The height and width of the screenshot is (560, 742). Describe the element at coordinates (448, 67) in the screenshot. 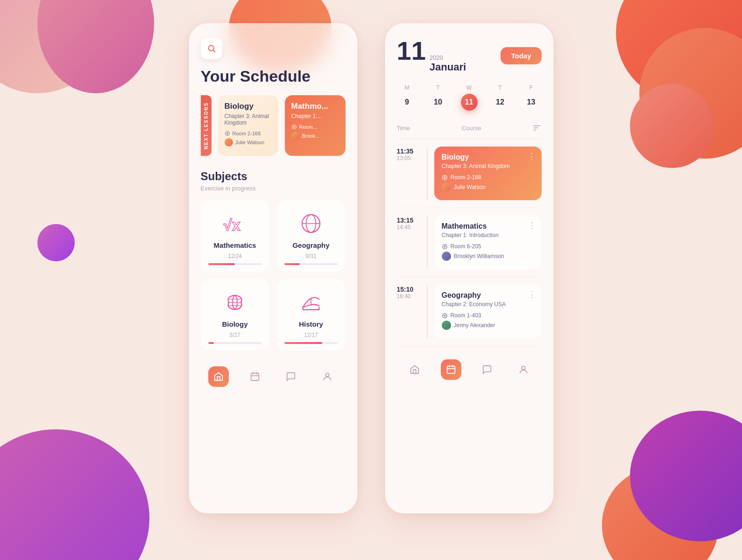

I see `date-month: Januari` at that location.